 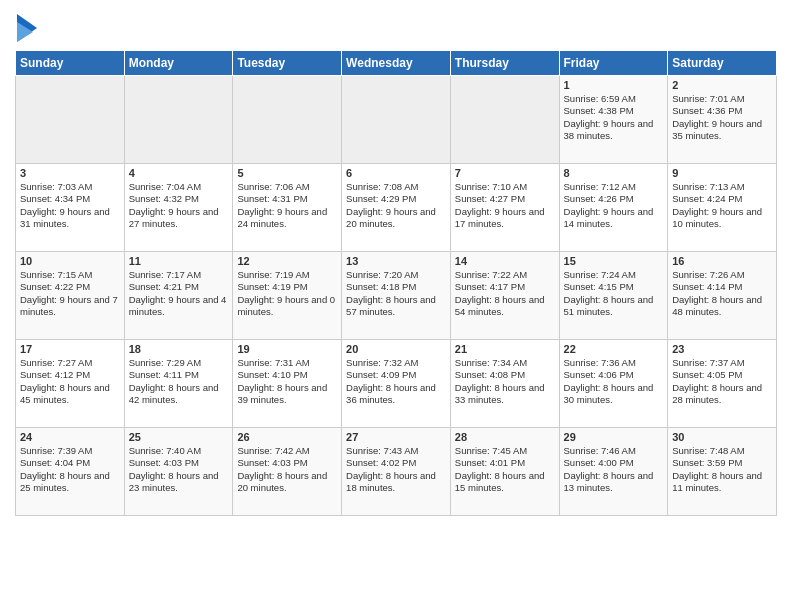 I want to click on calendar-cell: 3Sunrise: 7:03 AMSunset: 4:34 PMDaylight…, so click(x=70, y=208).